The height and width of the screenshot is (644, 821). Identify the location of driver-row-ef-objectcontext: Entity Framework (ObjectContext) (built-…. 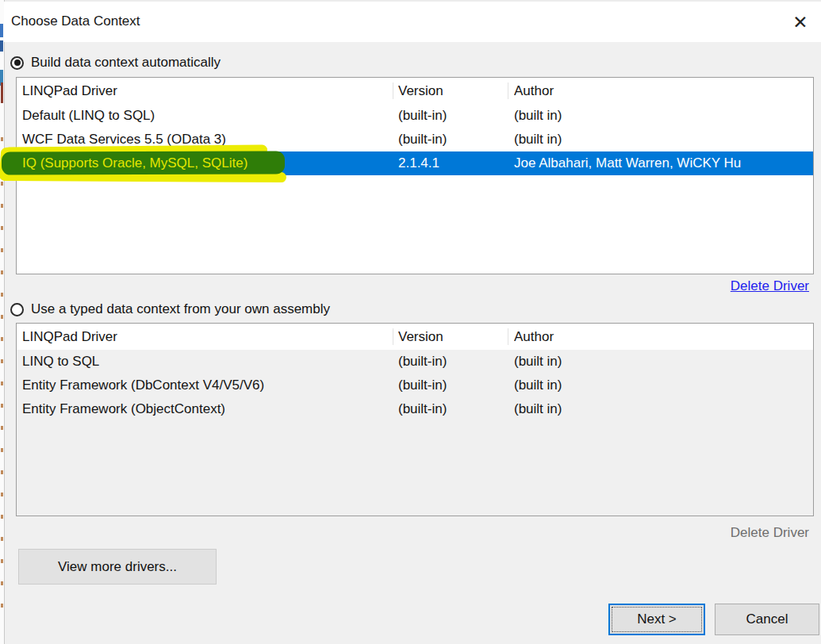
(415, 409).